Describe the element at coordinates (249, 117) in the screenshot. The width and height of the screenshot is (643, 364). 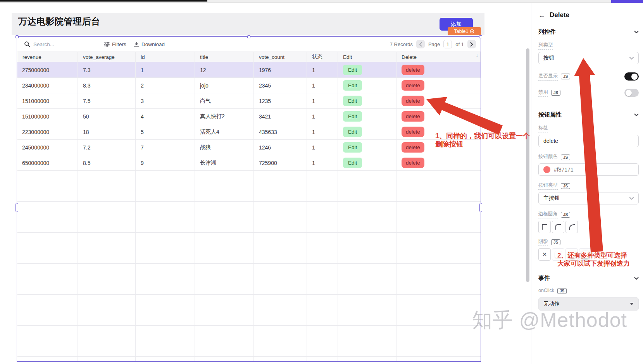
I see `table-row: 151000000504真人快打234211Editdelete` at that location.